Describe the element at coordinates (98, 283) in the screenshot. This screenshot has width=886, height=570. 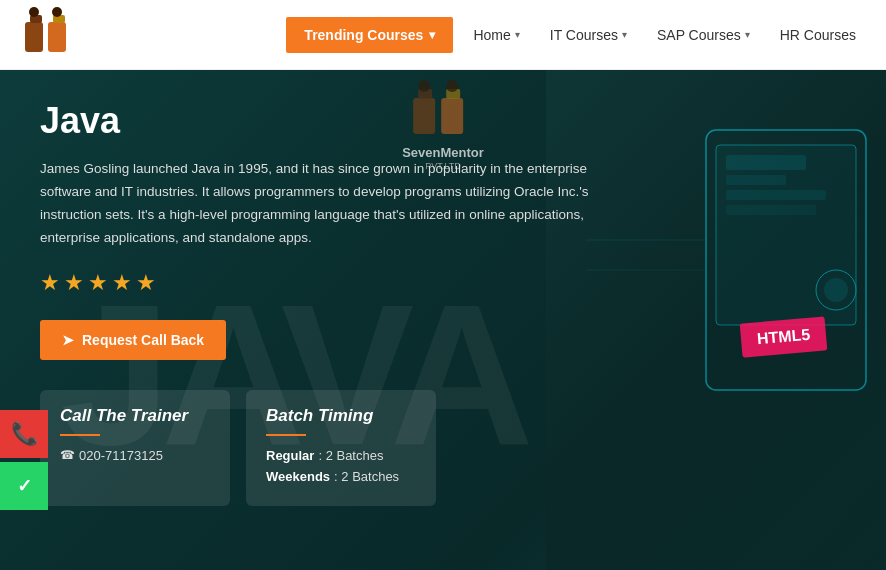
I see `star-3: ★` at that location.